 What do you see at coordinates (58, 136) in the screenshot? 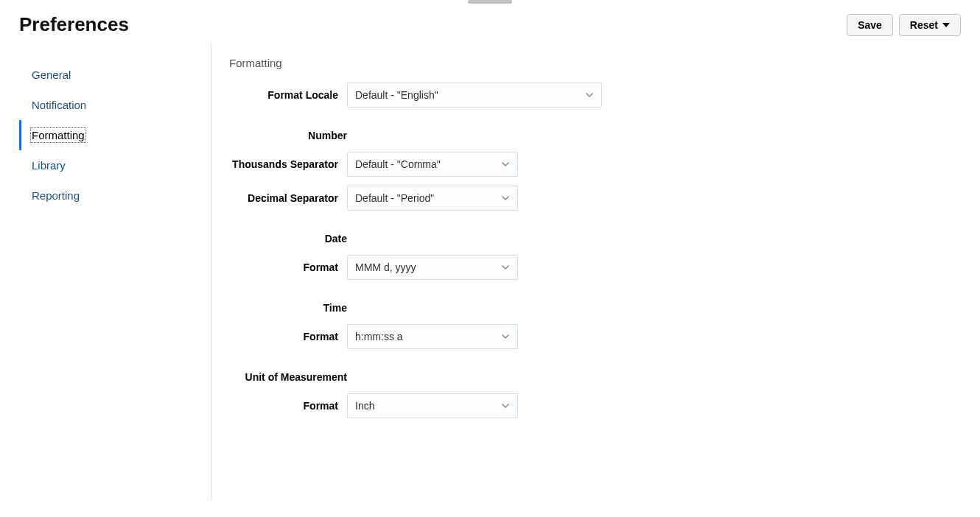
I see `sidebar-item-label: Formatting` at bounding box center [58, 136].